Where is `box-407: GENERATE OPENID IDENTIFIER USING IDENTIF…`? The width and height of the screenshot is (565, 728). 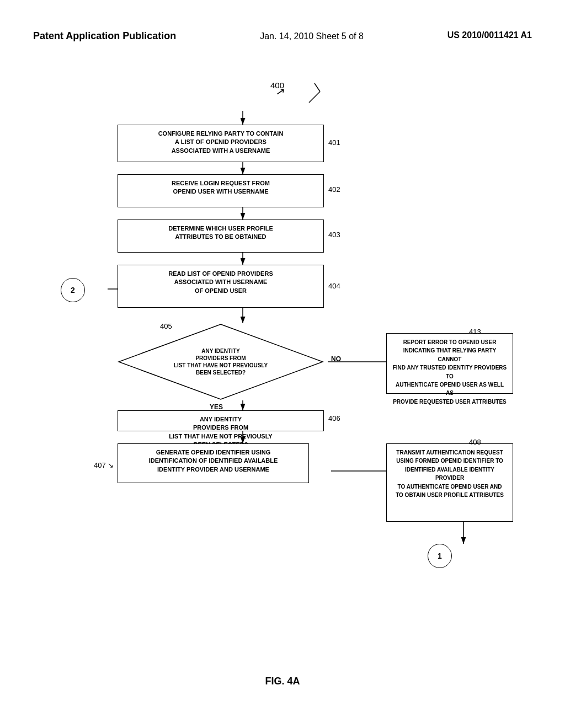
box-407: GENERATE OPENID IDENTIFIER USING IDENTIF… is located at coordinates (213, 463).